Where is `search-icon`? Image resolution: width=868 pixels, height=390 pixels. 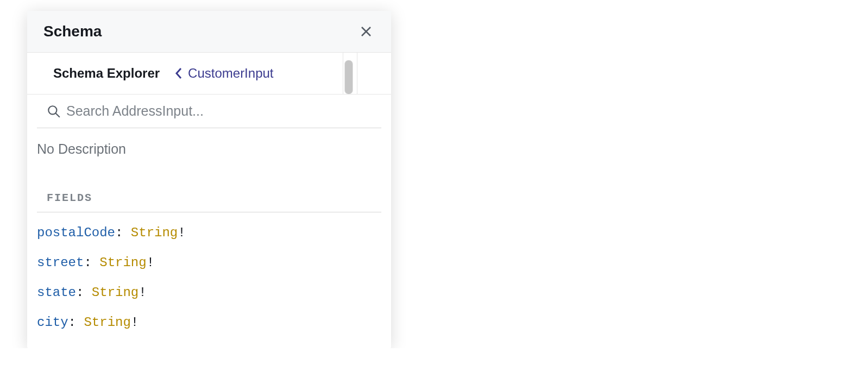
search-icon is located at coordinates (54, 111).